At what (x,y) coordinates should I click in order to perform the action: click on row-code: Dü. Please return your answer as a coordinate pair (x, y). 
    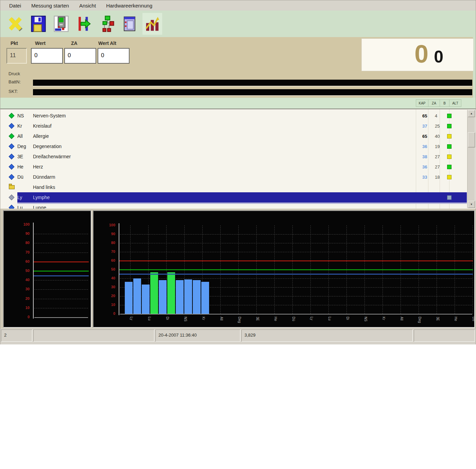
    Looking at the image, I should click on (25, 177).